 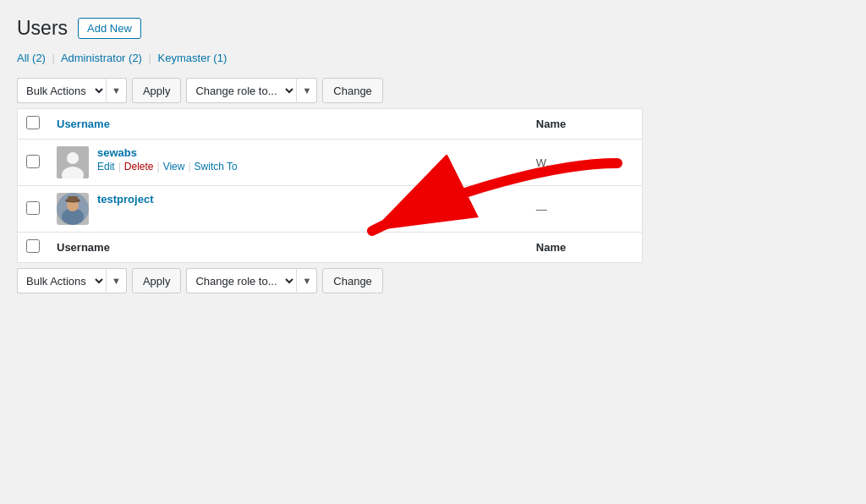 What do you see at coordinates (306, 281) in the screenshot?
I see `change-role-caret-bottom: ▼` at bounding box center [306, 281].